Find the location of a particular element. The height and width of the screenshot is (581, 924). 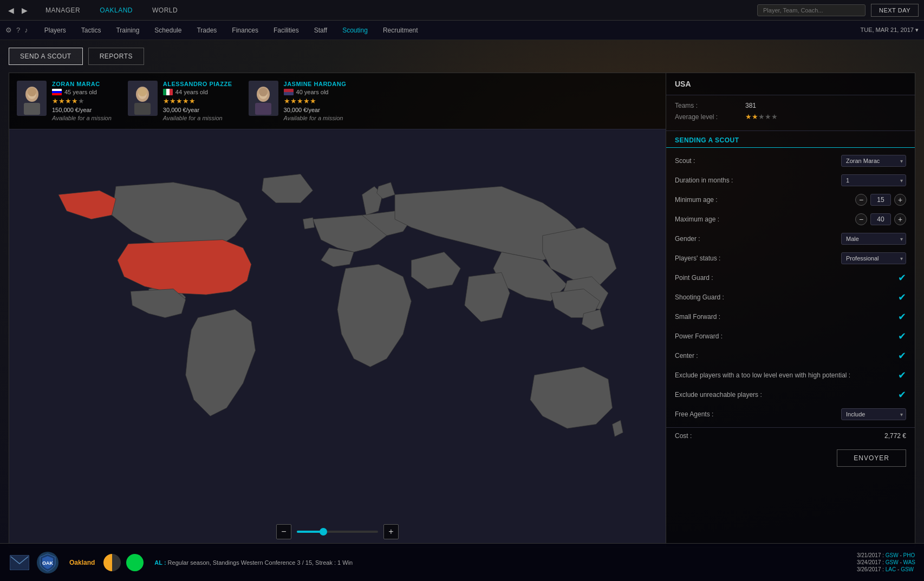

exclude-low-checkbox: ✔ is located at coordinates (902, 375).